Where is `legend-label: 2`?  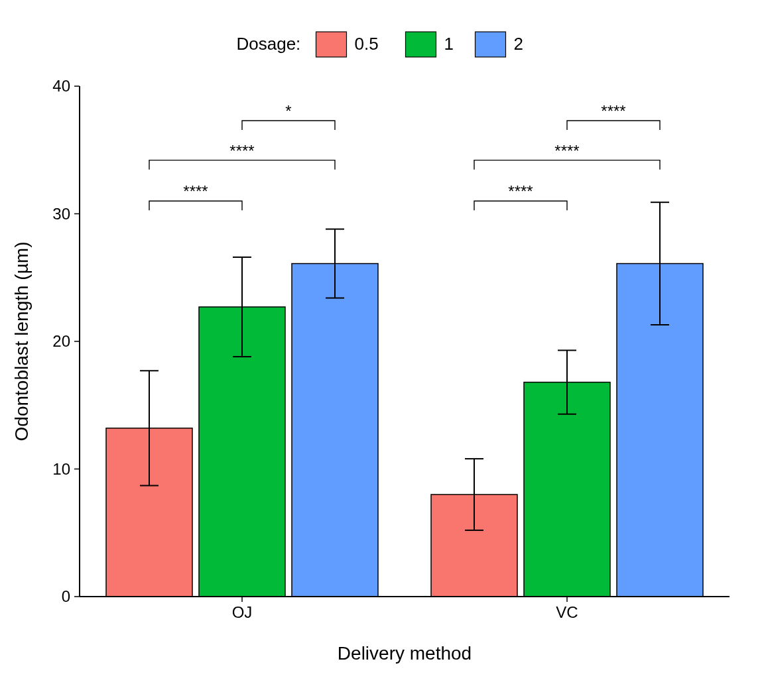
legend-label: 2 is located at coordinates (519, 44).